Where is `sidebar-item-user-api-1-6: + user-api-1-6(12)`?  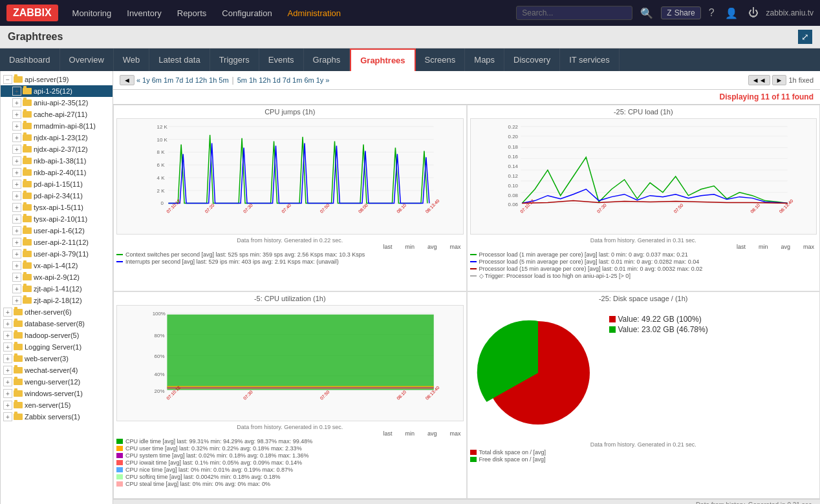
sidebar-item-user-api-1-6: + user-api-1-6(12) is located at coordinates (57, 231).